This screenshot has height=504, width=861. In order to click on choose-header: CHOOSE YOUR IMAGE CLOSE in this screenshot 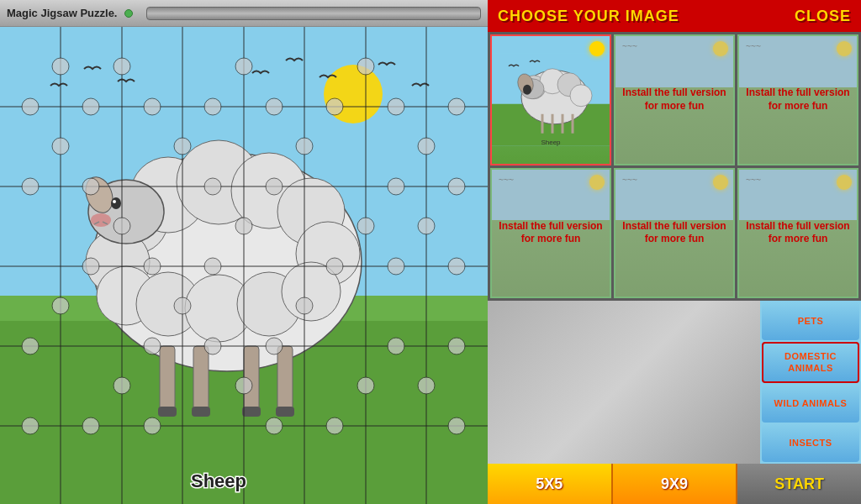, I will do `click(674, 16)`.